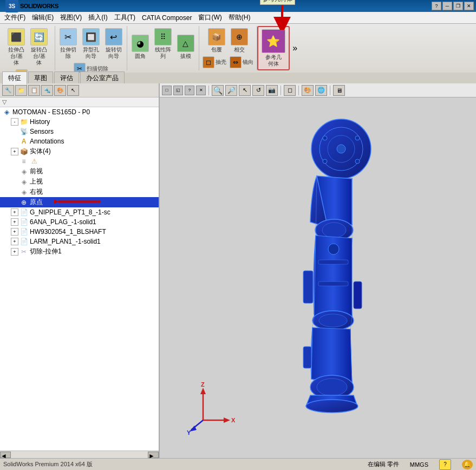 The width and height of the screenshot is (476, 470). Describe the element at coordinates (73, 90) in the screenshot. I see `panel-tool-cursor: ↖` at that location.